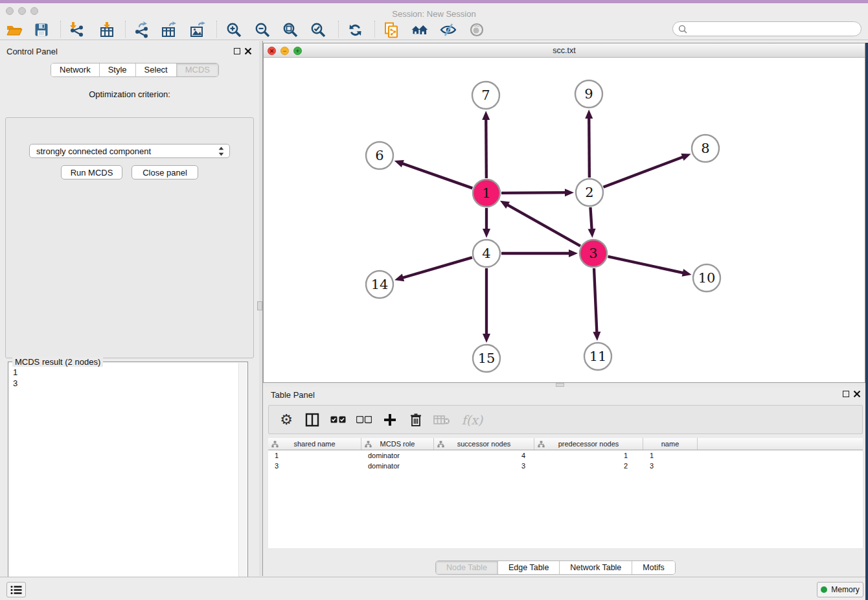 The height and width of the screenshot is (600, 868). What do you see at coordinates (846, 394) in the screenshot?
I see `table-float-panel-icon` at bounding box center [846, 394].